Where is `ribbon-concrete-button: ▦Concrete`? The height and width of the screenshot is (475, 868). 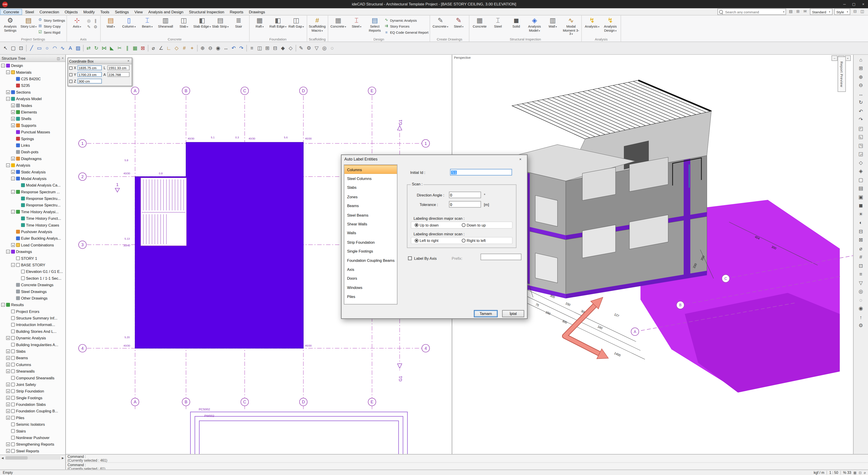
ribbon-concrete-button: ▦Concrete is located at coordinates (480, 22).